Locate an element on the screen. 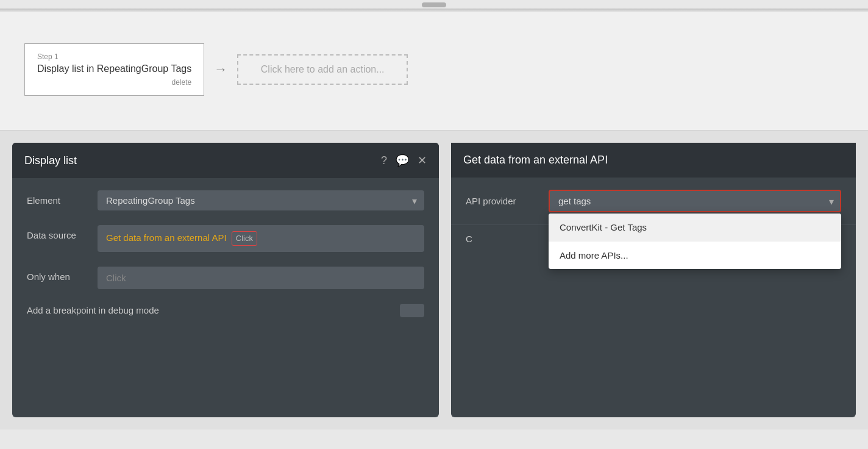  breakpoint-row: Add a breakpoint in debug mode is located at coordinates (226, 311).